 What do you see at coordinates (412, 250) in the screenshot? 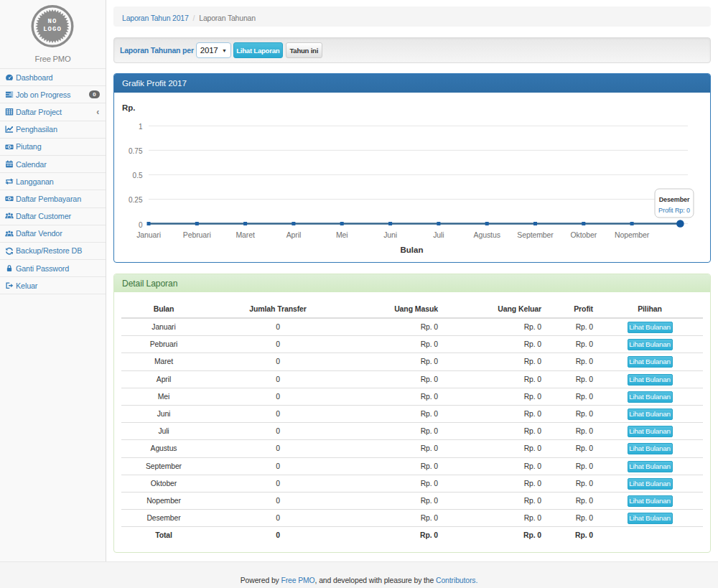
I see `svg-text: Bulan` at bounding box center [412, 250].